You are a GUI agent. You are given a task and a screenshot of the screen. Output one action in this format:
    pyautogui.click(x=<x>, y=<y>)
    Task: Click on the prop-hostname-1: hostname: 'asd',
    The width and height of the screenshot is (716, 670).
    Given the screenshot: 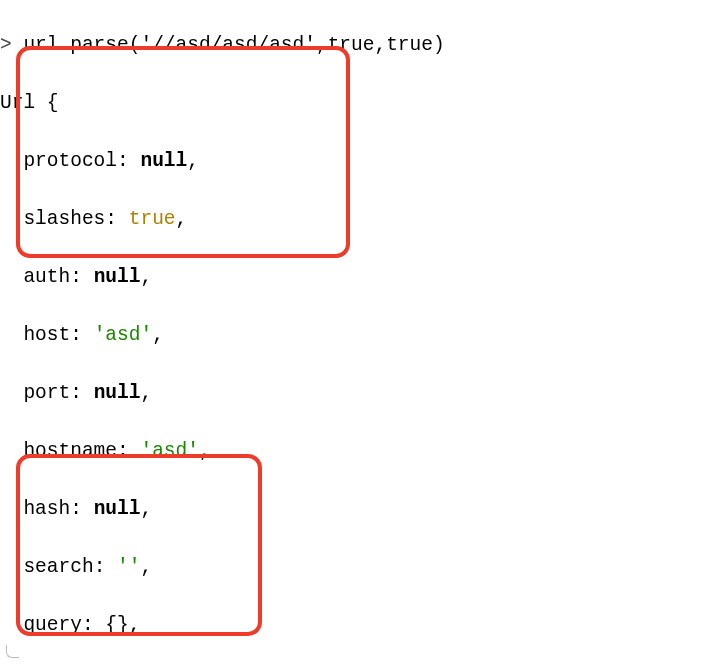 What is the action you would take?
    pyautogui.click(x=358, y=452)
    